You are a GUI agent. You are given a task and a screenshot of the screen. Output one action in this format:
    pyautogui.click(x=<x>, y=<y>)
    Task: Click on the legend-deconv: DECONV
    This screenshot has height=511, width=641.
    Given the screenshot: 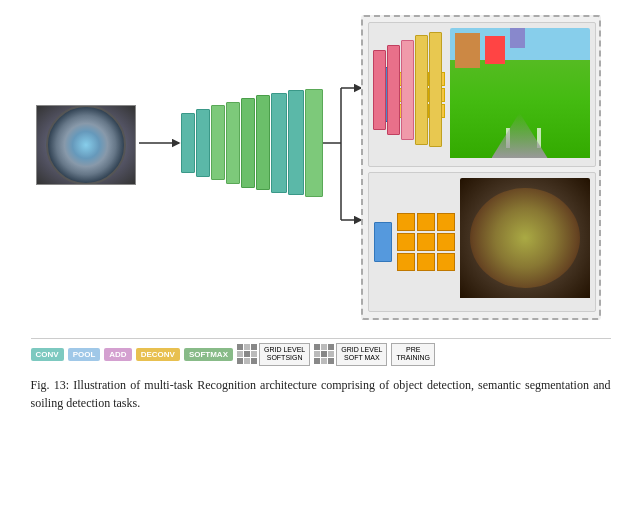 What is the action you would take?
    pyautogui.click(x=158, y=354)
    